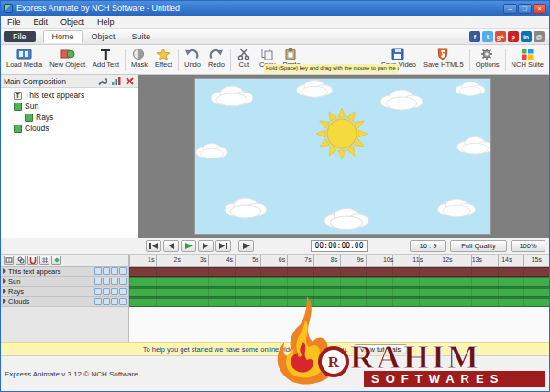 The image size is (550, 392). Describe the element at coordinates (500, 37) in the screenshot. I see `googleplus-icon: g+` at that location.